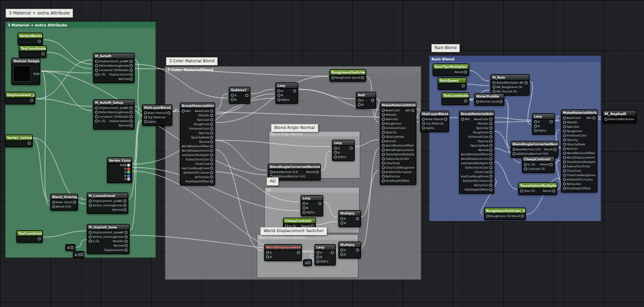 The width and height of the screenshot is (644, 307). Describe the element at coordinates (197, 144) in the screenshot. I see `node-breakmaterialattributes: BreakMaterialAttributesAttrBaseColorMeta…` at that location.